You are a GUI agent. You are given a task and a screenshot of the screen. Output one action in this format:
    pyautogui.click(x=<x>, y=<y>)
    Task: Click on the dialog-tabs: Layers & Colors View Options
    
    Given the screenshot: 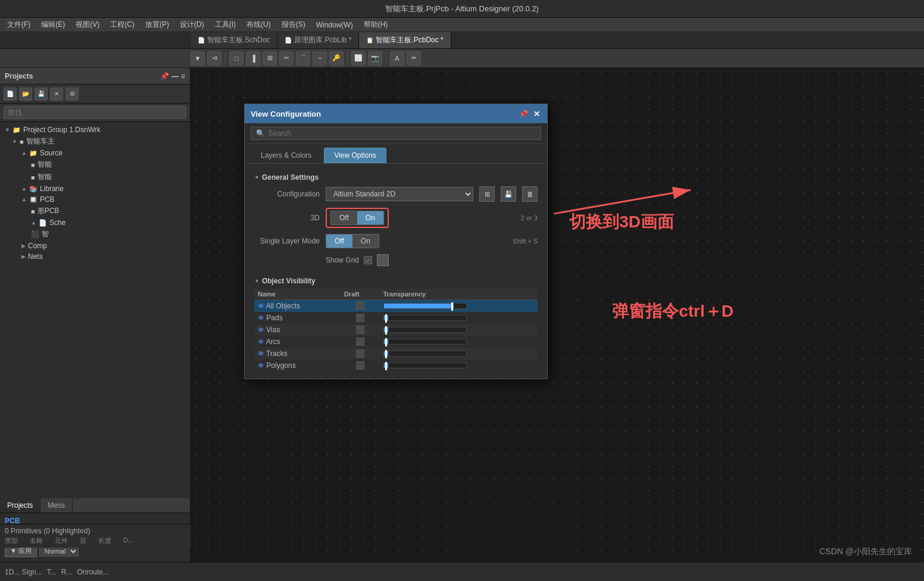 What is the action you would take?
    pyautogui.click(x=396, y=154)
    